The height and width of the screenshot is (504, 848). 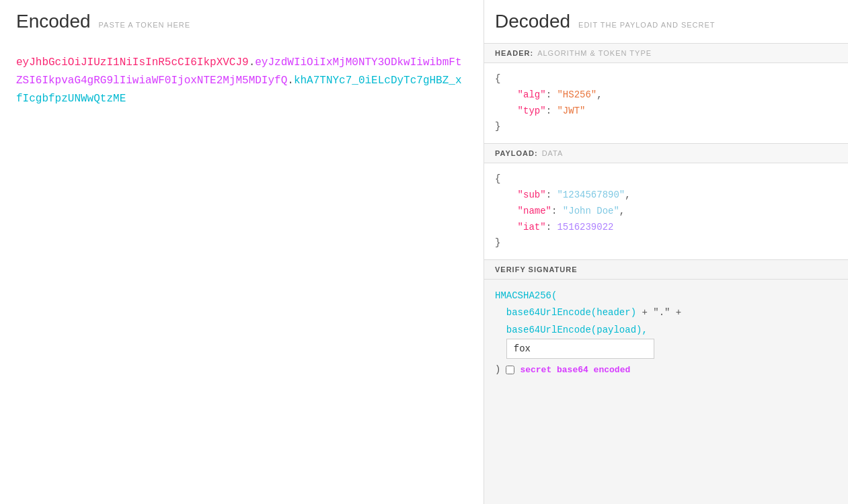 What do you see at coordinates (666, 211) in the screenshot?
I see `payload-section-body: { "sub": "1234567890", "name": "John Doe…` at bounding box center [666, 211].